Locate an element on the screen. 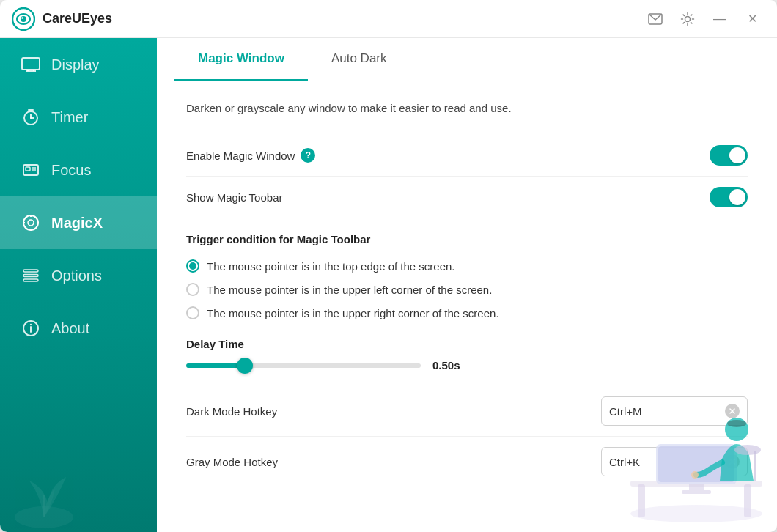 The height and width of the screenshot is (532, 777). options-icon is located at coordinates (31, 276).